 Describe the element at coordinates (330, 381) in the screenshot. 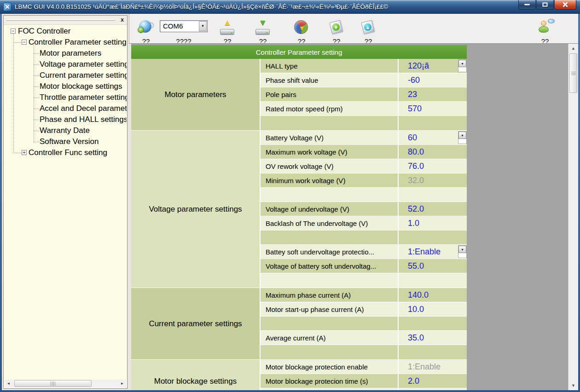

I see `param-label: Motor blockage protecion time (s)` at that location.